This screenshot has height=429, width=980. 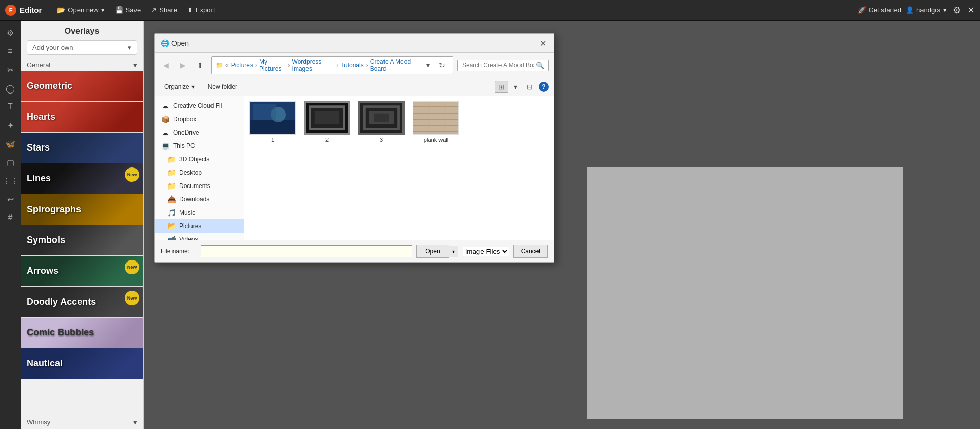 What do you see at coordinates (166, 65) in the screenshot?
I see `back-button: ◀` at bounding box center [166, 65].